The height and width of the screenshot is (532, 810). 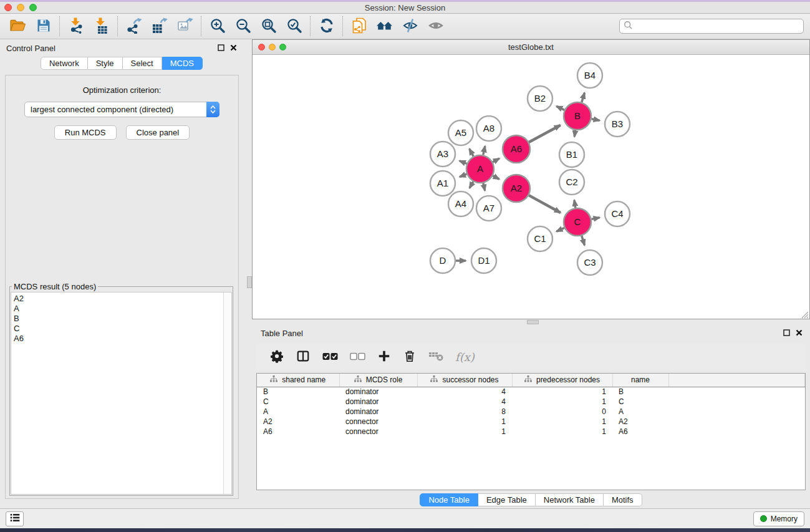 I want to click on edge-C-C3, so click(x=584, y=241).